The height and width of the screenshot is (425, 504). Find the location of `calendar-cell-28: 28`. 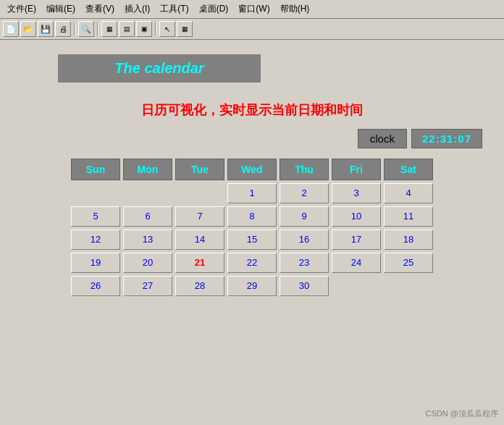

calendar-cell-28: 28 is located at coordinates (200, 286).